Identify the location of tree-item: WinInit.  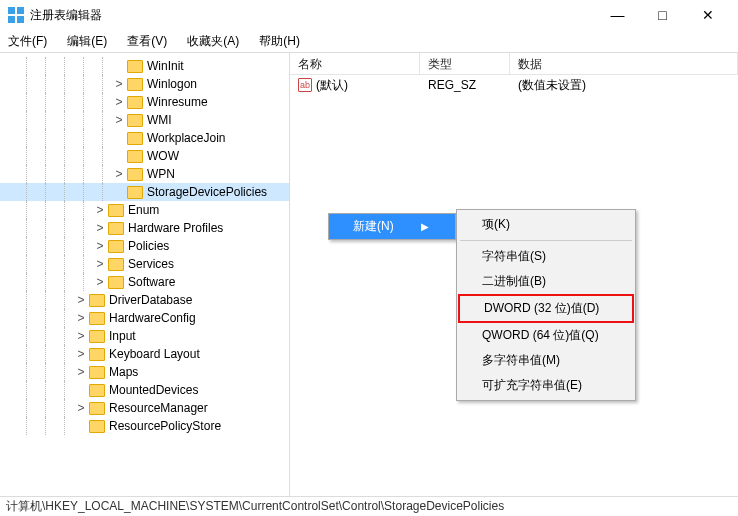
(144, 66).